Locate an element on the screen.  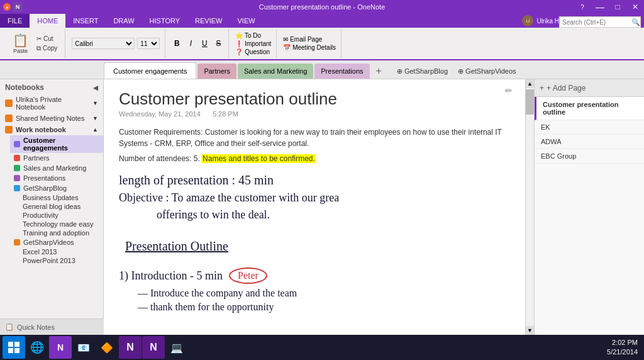
page-item-main: Customer presentation outline is located at coordinates (589, 108).